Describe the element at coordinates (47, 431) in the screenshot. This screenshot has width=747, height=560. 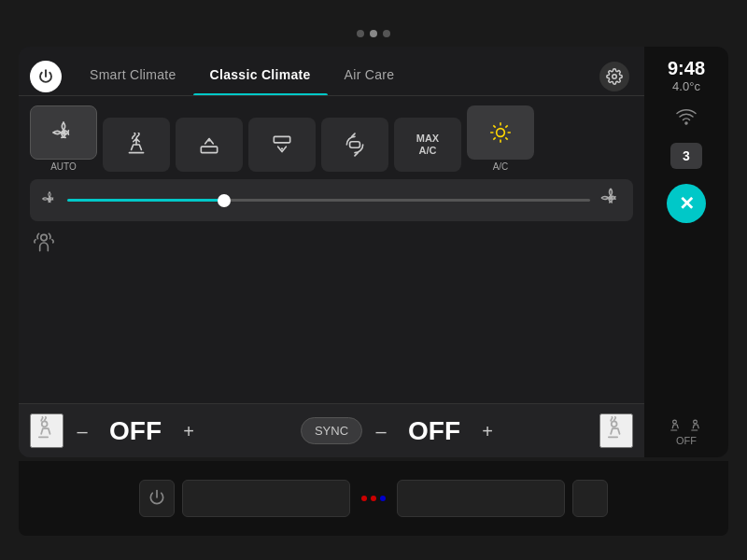
I see `left-seat-heat-button` at that location.